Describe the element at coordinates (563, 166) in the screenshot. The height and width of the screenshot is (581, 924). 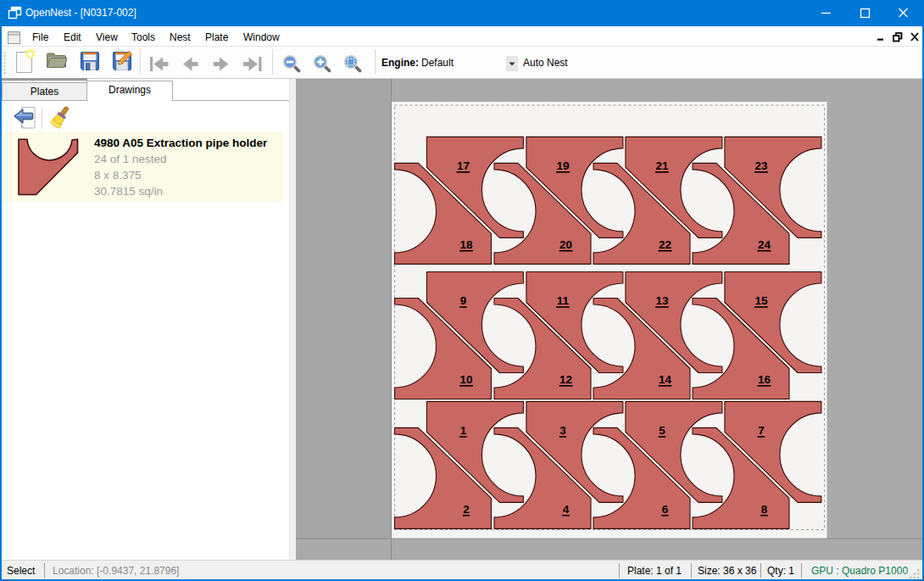
I see `svg-text: 19` at that location.